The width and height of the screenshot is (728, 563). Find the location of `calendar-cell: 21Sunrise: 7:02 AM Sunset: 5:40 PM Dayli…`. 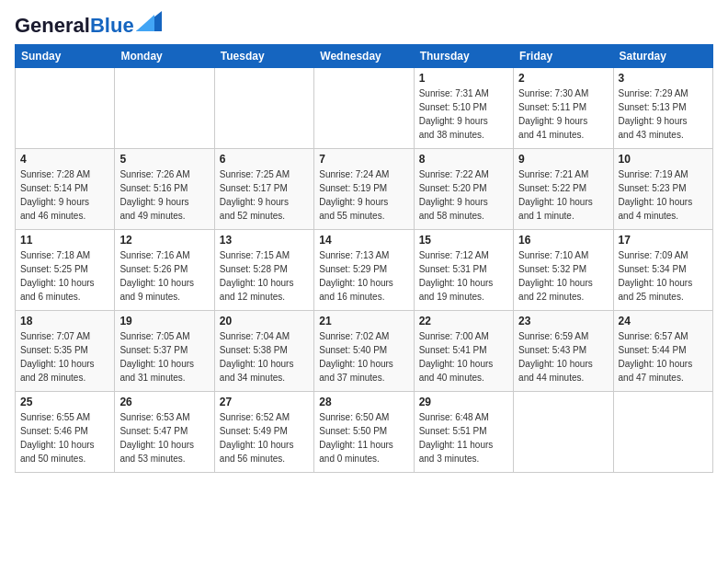

calendar-cell: 21Sunrise: 7:02 AM Sunset: 5:40 PM Dayli… is located at coordinates (364, 351).